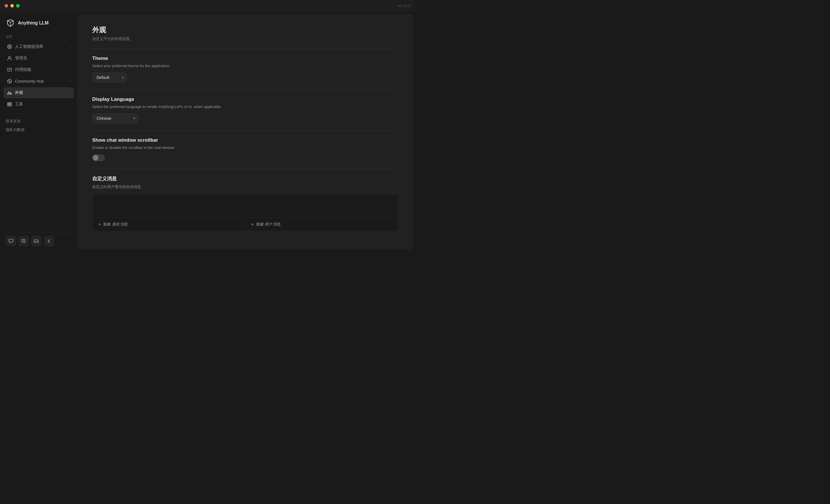  What do you see at coordinates (41, 104) in the screenshot?
I see `sidebar-item-label-tools: 工具` at bounding box center [41, 104].